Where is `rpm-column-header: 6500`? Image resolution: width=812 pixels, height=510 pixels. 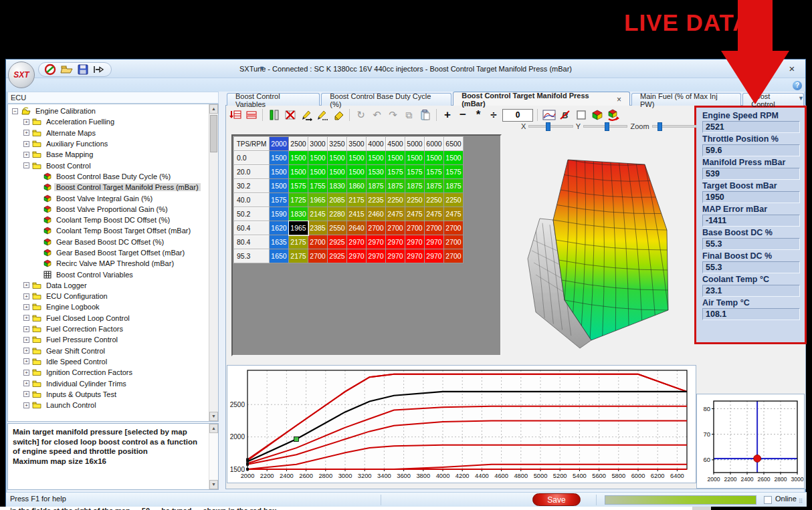
rpm-column-header: 6500 is located at coordinates (453, 144).